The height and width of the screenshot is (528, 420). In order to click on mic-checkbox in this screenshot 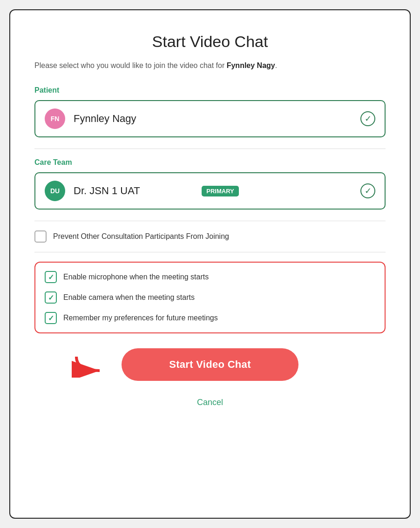, I will do `click(51, 277)`.